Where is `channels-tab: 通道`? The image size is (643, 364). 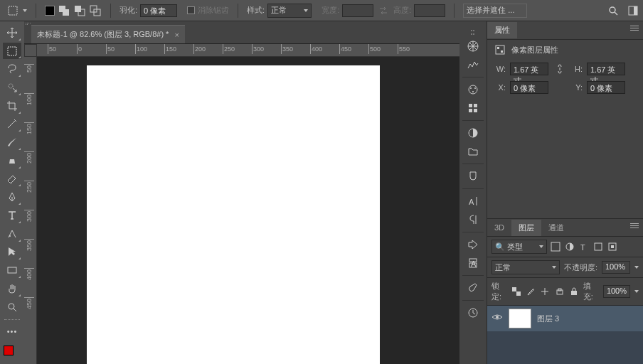
channels-tab: 通道 is located at coordinates (556, 228).